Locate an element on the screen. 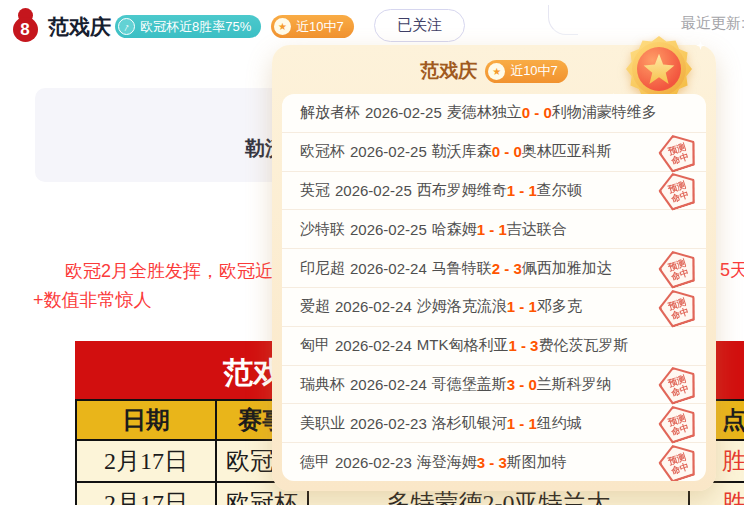  record-home-team: 海登海姆 is located at coordinates (447, 462).